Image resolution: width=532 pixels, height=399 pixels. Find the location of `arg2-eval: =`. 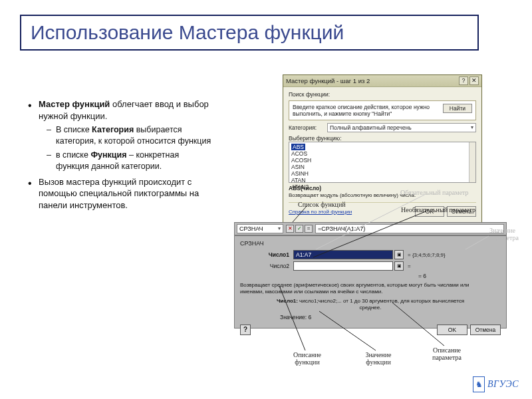

arg2-eval: = is located at coordinates (410, 266).